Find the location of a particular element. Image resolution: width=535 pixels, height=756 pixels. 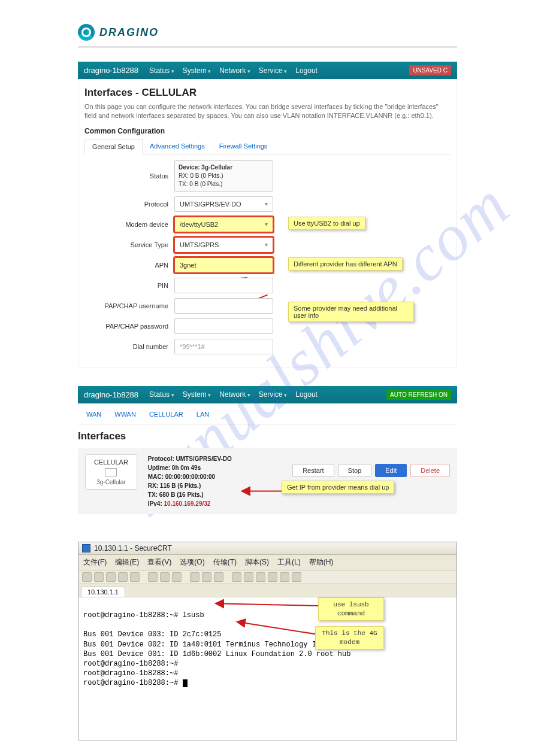

restart-button: Restart is located at coordinates (313, 470).